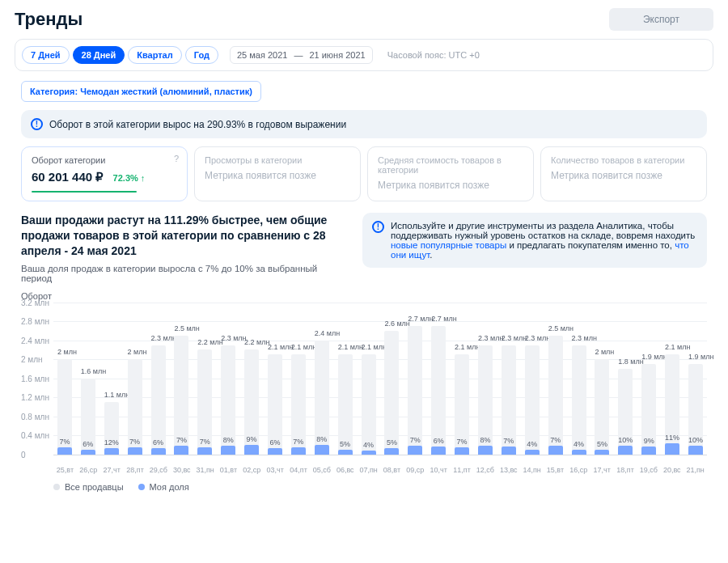 The image size is (728, 563). Describe the element at coordinates (202, 55) in the screenshot. I see `period-tab-3: Год` at that location.